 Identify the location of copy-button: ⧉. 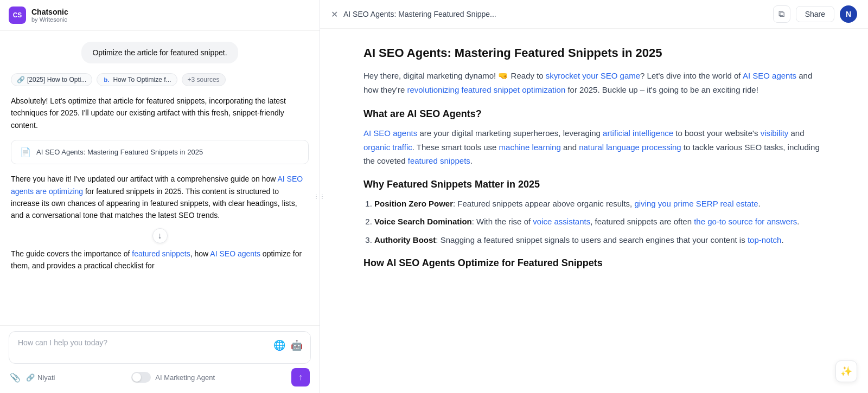
(782, 14).